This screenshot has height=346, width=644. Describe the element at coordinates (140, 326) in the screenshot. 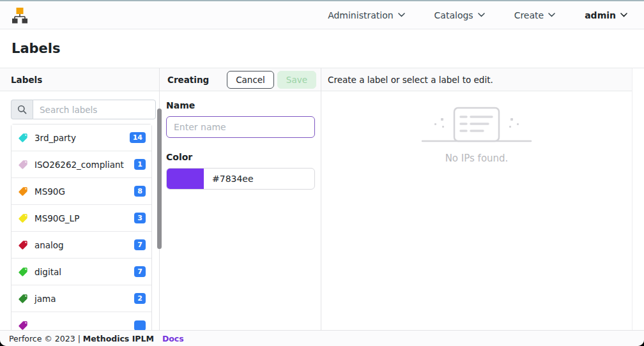

I see `label-count-badge` at that location.